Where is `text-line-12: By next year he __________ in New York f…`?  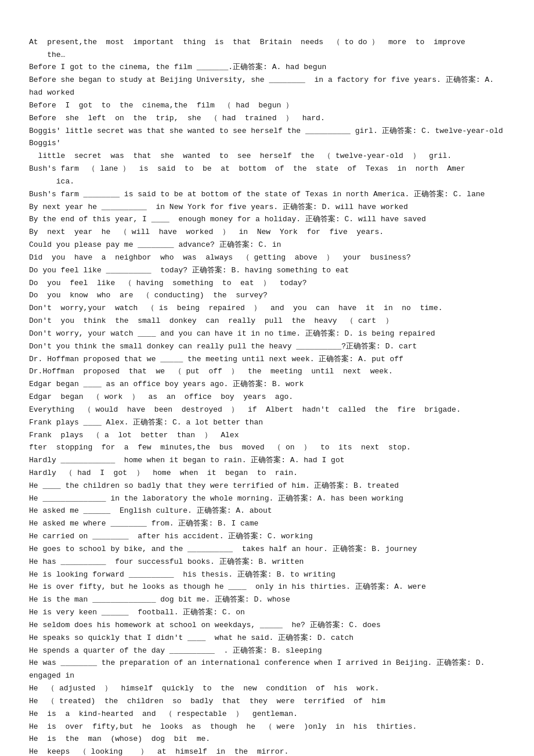
text-line-12: By next year he __________ in New York f… is located at coordinates (267, 207).